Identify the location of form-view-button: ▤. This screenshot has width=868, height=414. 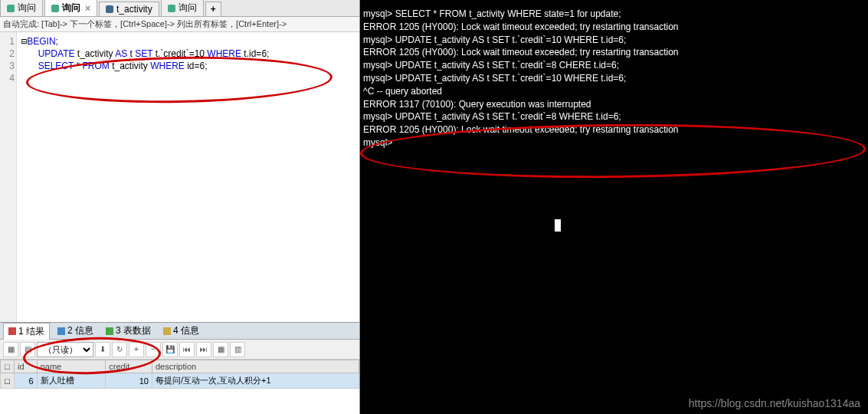
(28, 350).